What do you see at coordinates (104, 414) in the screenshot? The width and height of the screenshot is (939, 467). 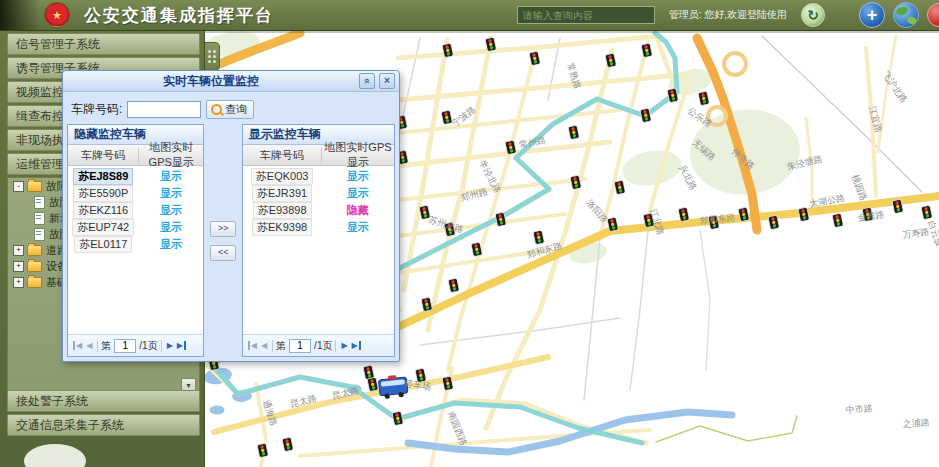 I see `sidebar-bottom: 接处警子系统 交通信息采集子系统` at bounding box center [104, 414].